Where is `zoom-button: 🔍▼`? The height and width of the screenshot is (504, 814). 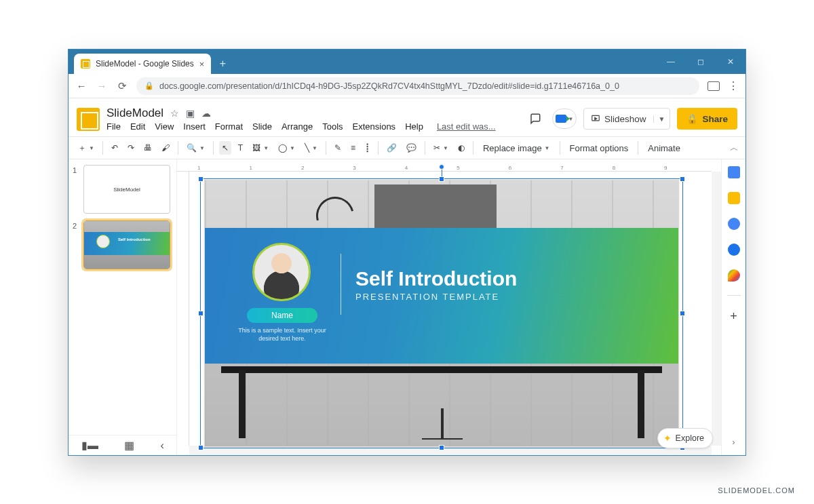
zoom-button: 🔍▼ is located at coordinates (195, 148).